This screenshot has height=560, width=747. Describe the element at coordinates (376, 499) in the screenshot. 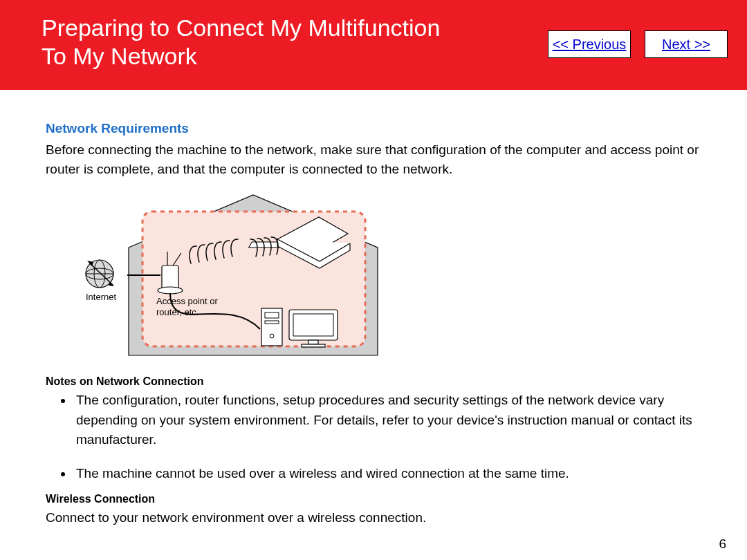

I see `wireless-heading: Wireless Connection` at that location.